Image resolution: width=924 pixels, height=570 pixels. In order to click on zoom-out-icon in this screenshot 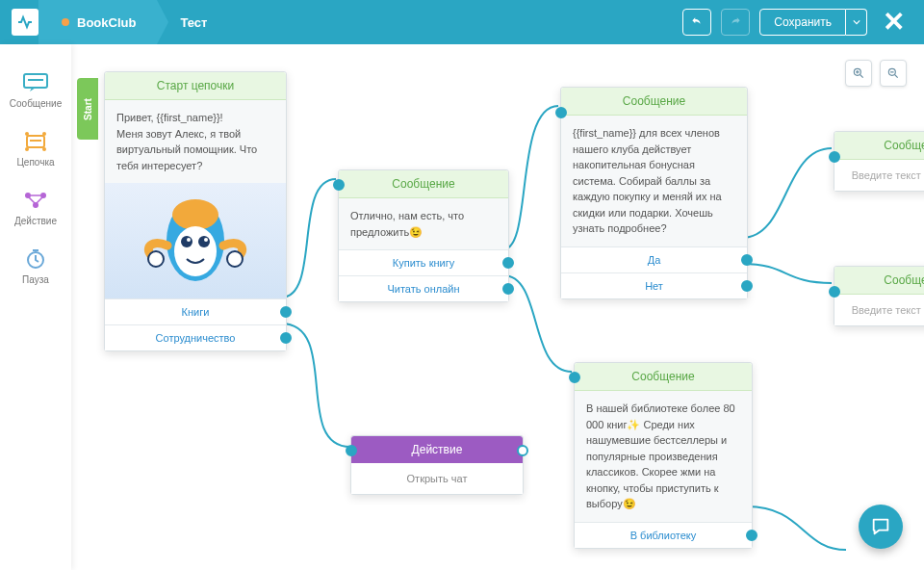, I will do `click(893, 73)`.